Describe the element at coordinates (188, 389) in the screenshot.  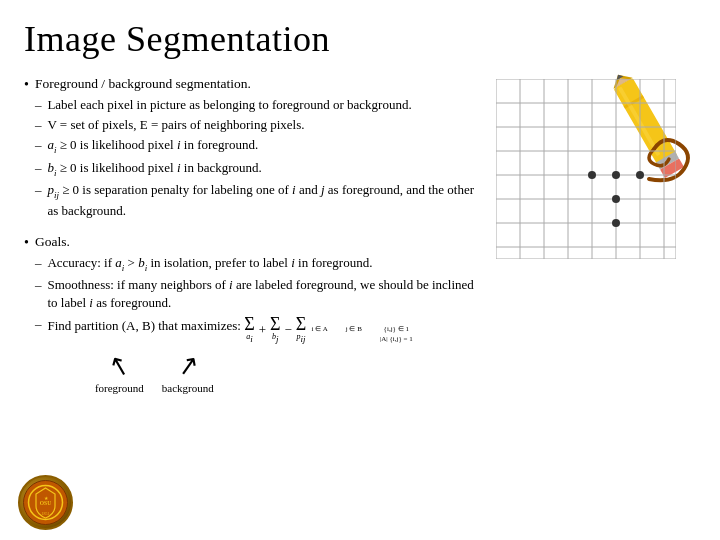
I see `background-label: background` at that location.